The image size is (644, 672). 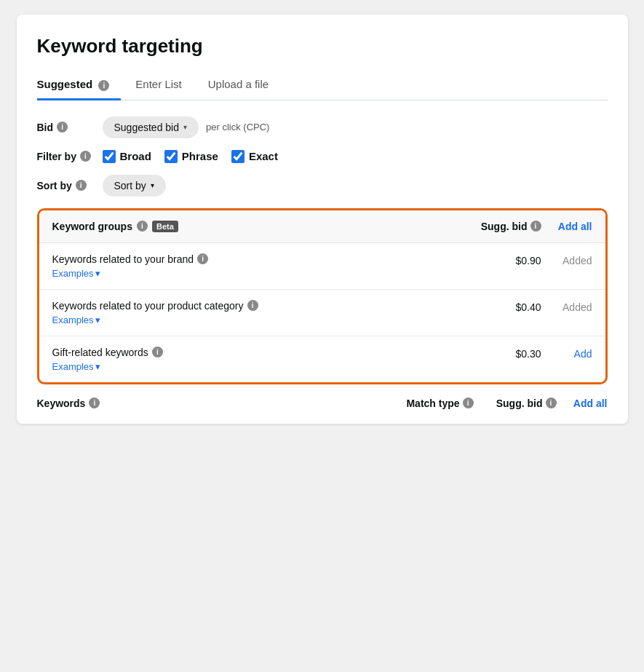 What do you see at coordinates (322, 186) in the screenshot?
I see `sort-row: Sort by i Sort by ▾` at bounding box center [322, 186].